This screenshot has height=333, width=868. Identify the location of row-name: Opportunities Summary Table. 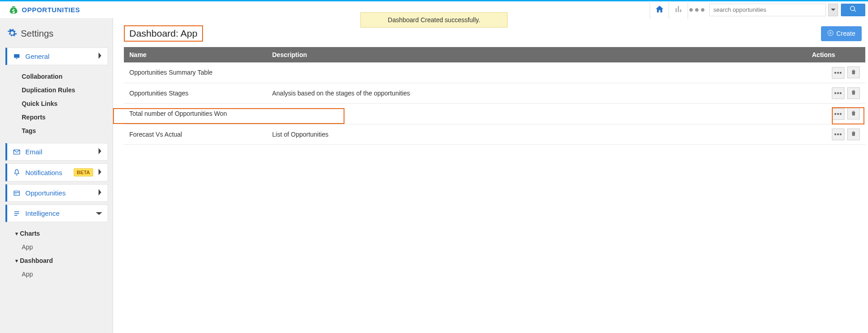
(195, 72).